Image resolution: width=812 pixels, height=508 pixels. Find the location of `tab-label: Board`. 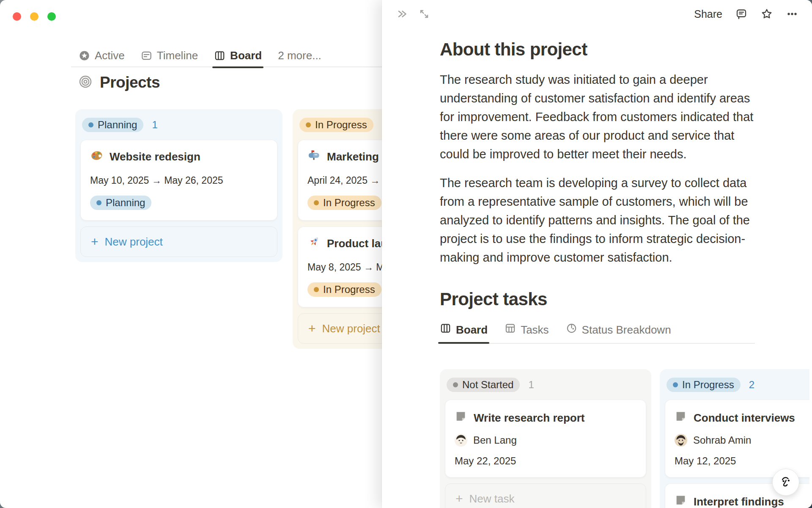

tab-label: Board is located at coordinates (246, 56).